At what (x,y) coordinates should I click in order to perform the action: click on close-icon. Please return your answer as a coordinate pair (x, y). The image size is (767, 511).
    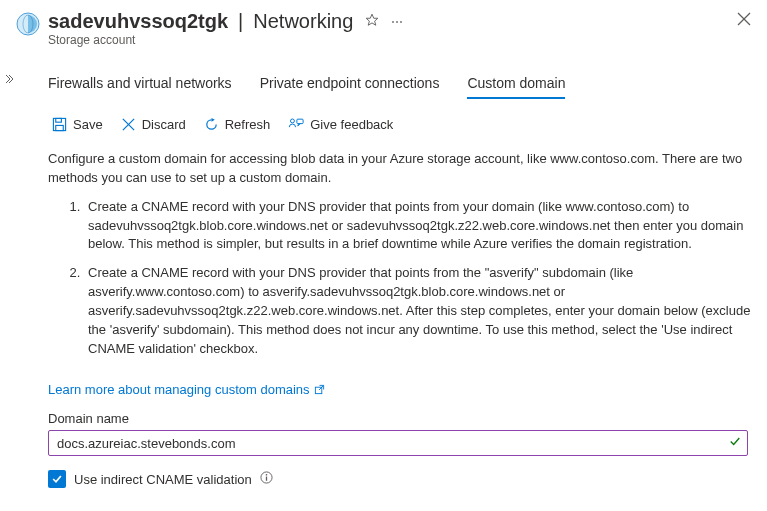
    Looking at the image, I should click on (744, 20).